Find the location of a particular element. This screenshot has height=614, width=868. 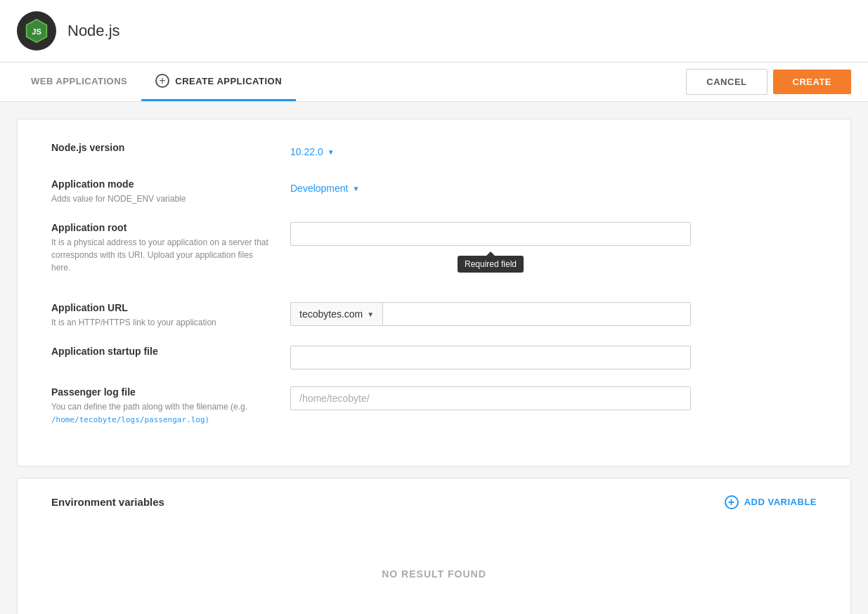

passenger-log-row: Passenger log file You can define the pa… is located at coordinates (434, 406).